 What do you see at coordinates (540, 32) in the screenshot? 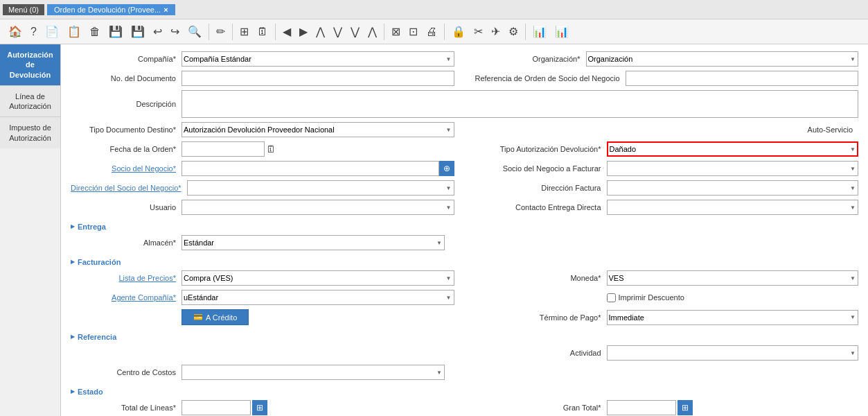
I see `toolbar-chart1: 📊` at bounding box center [540, 32].